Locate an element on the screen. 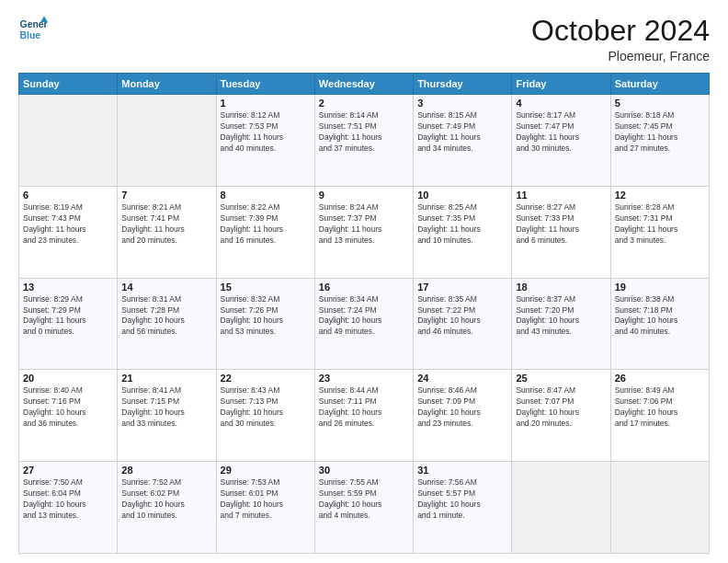 The height and width of the screenshot is (563, 728). svg-text: Blue is located at coordinates (31, 35).